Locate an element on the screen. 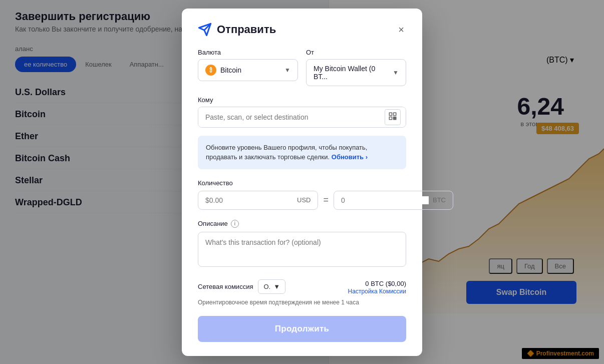  recipient-input is located at coordinates (302, 117).